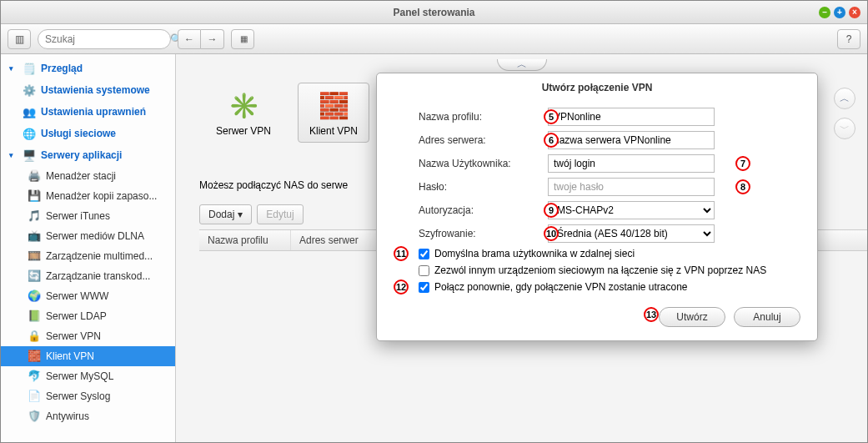  I want to click on checkbox-label: Domyślna brama użytkownika w zdalnej sie…, so click(534, 254).